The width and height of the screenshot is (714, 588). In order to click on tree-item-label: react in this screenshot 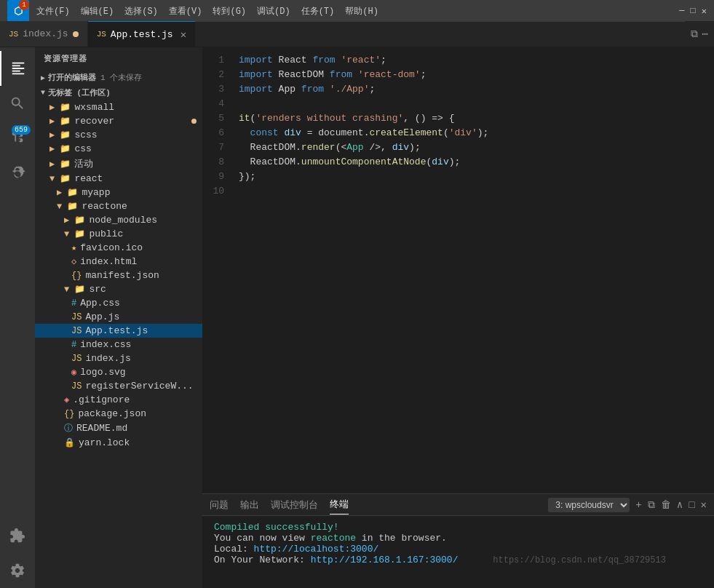, I will do `click(138, 179)`.